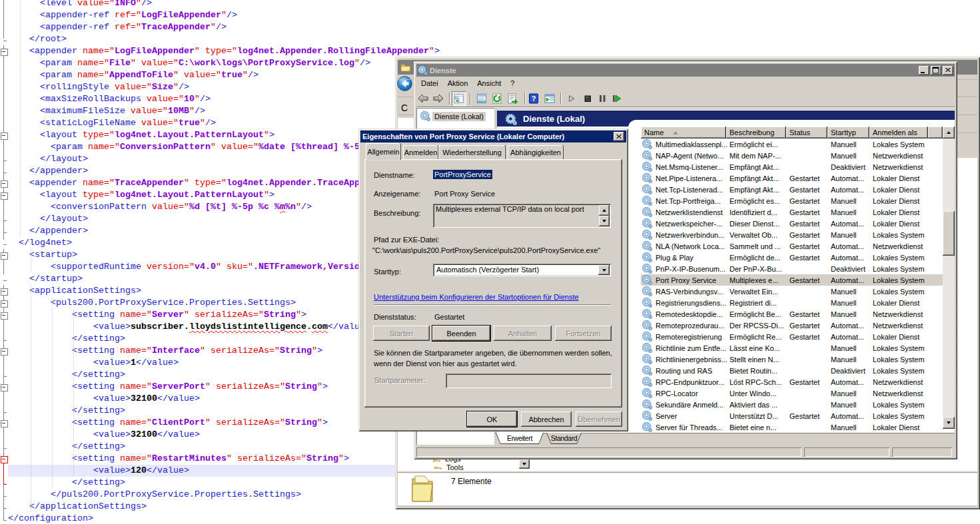 This screenshot has width=980, height=524. What do you see at coordinates (936, 71) in the screenshot?
I see `maximize-button` at bounding box center [936, 71].